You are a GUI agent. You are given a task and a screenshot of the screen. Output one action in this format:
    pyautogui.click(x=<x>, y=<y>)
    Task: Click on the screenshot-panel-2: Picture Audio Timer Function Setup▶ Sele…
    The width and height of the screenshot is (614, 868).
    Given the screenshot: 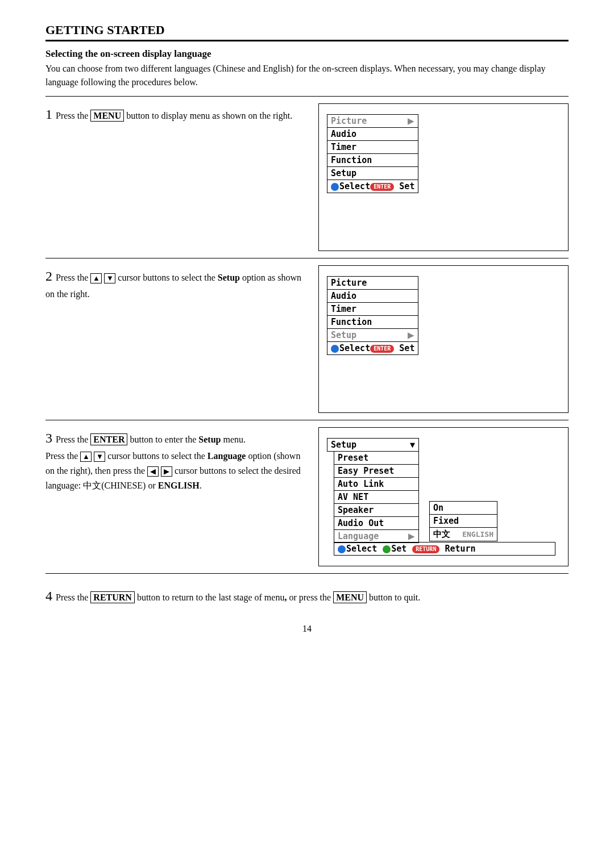 What is the action you would take?
    pyautogui.click(x=443, y=339)
    